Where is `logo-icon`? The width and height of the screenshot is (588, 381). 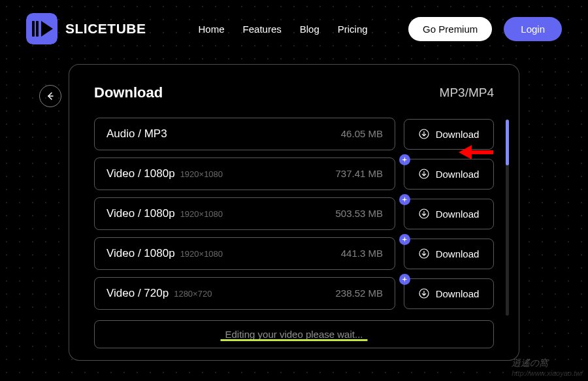 logo-icon is located at coordinates (42, 29).